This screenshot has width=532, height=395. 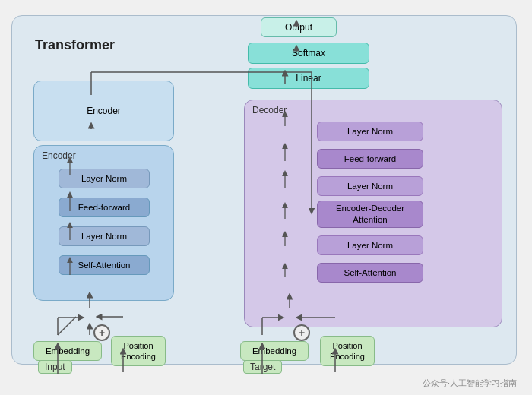 I want to click on enc-layer-norm-1-block: Layer Norm, so click(x=104, y=179).